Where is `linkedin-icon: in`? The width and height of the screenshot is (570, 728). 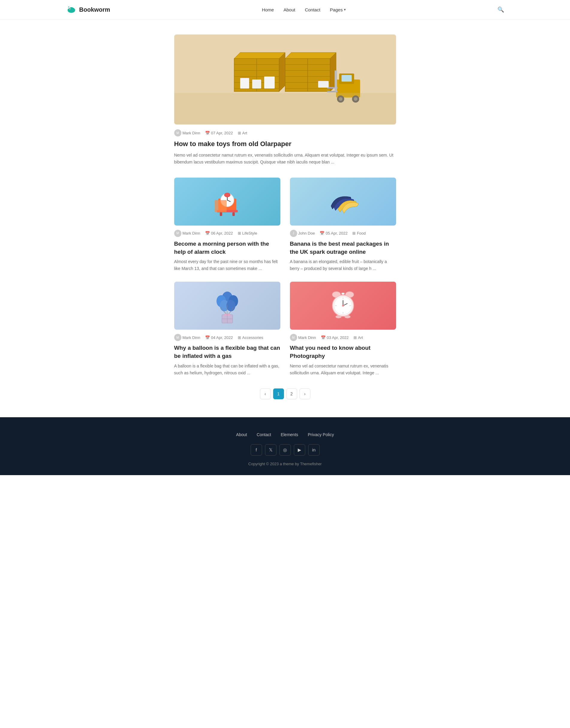
linkedin-icon: in is located at coordinates (314, 450).